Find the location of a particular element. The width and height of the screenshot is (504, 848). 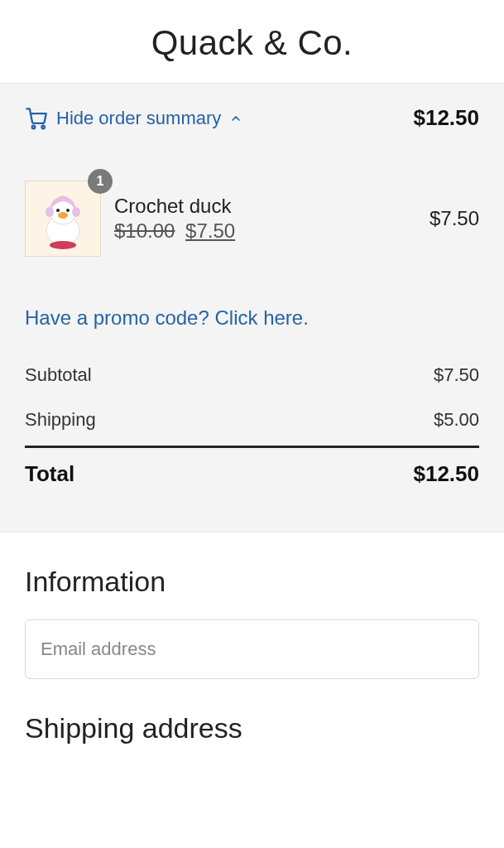

promo-code-link: Have a promo code? Click here. is located at coordinates (252, 318).